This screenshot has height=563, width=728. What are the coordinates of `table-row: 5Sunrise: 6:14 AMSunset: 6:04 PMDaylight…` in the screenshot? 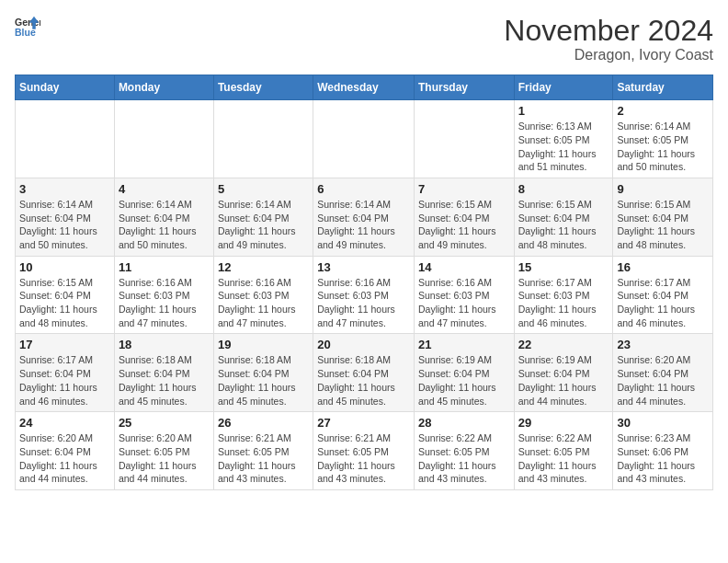 It's located at (263, 217).